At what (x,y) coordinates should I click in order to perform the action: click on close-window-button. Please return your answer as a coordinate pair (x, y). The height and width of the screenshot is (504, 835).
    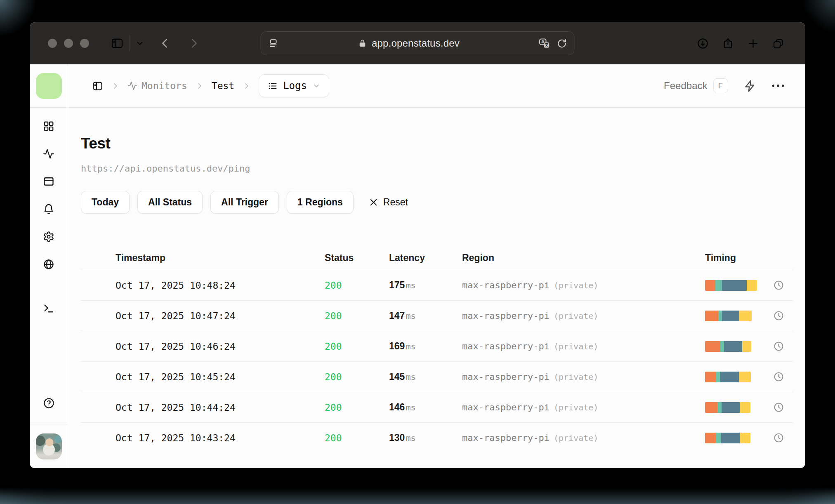
    Looking at the image, I should click on (52, 43).